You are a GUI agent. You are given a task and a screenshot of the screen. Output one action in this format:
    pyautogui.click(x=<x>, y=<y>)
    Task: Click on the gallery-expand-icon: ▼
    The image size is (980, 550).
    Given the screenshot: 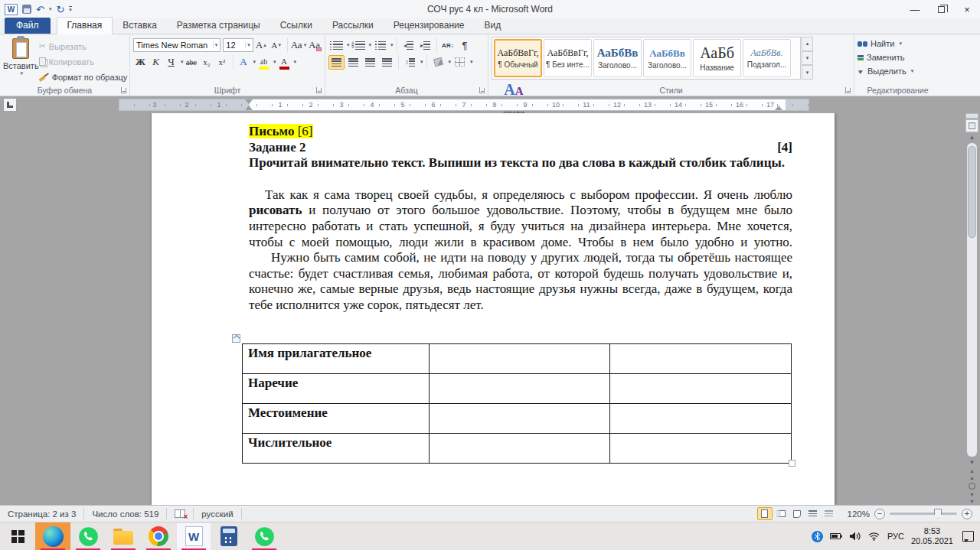 What is the action you would take?
    pyautogui.click(x=807, y=72)
    